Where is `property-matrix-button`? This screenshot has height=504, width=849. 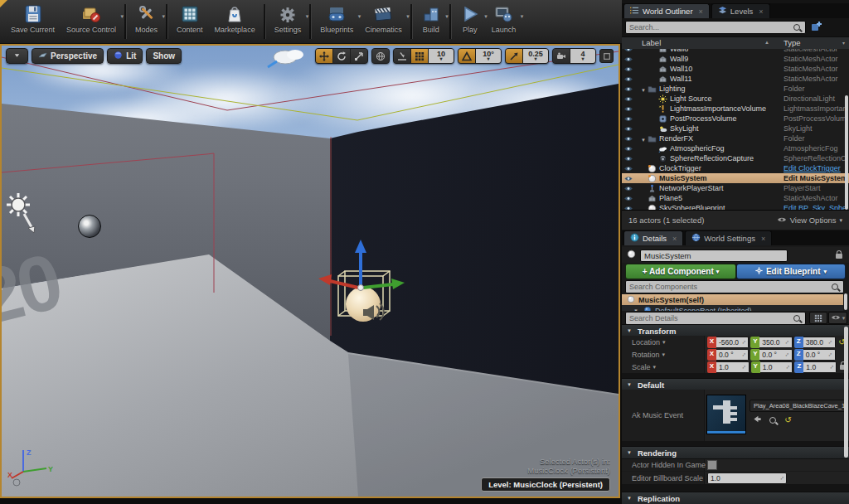
property-matrix-button is located at coordinates (818, 318).